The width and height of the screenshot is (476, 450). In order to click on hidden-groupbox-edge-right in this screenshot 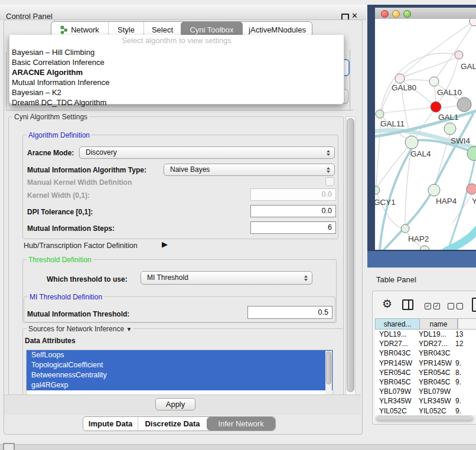, I will do `click(350, 80)`.